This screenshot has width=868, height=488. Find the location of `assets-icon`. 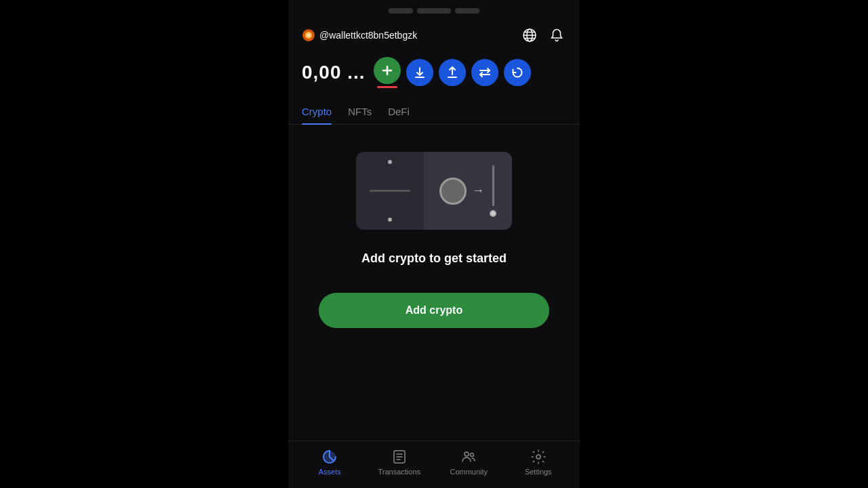

assets-icon is located at coordinates (330, 457).